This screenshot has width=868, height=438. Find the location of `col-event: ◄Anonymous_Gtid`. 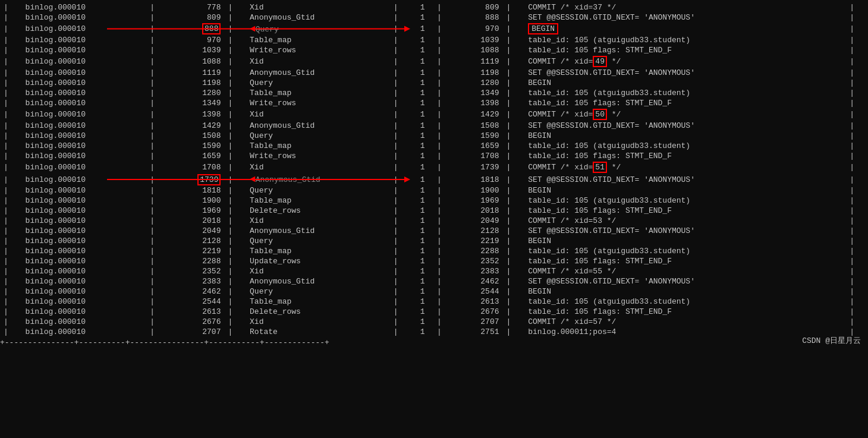

col-event: ◄Anonymous_Gtid is located at coordinates (318, 179).